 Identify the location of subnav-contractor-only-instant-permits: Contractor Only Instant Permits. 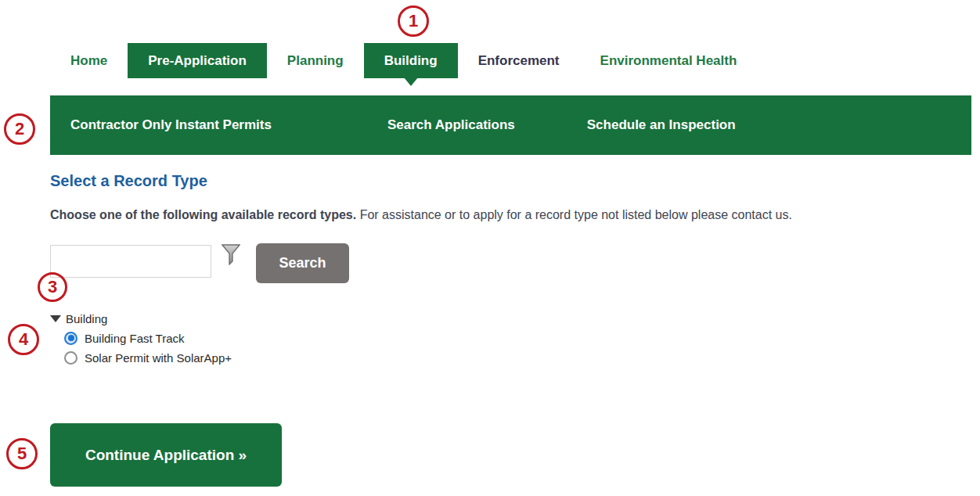
(171, 125).